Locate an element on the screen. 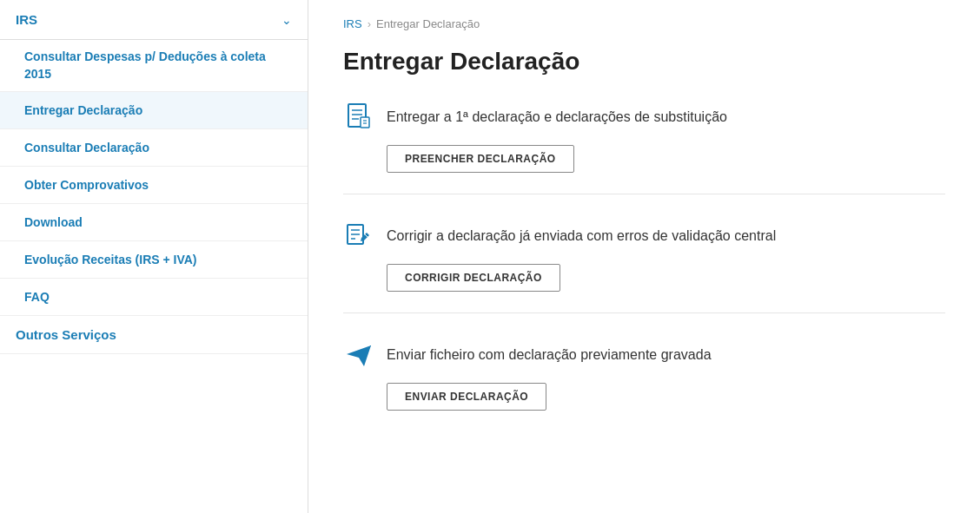  chevron-down-icon: ⌄ is located at coordinates (287, 20).